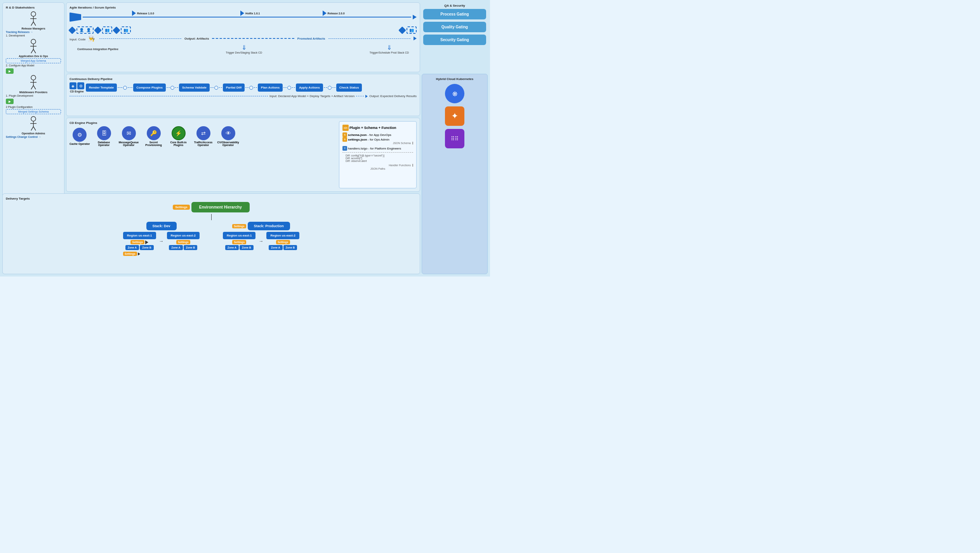 The width and height of the screenshot is (980, 553). What do you see at coordinates (33, 91) in the screenshot?
I see `middleware-section: ▶ Middleware Providers 1. Plugin Develop…` at bounding box center [33, 91].